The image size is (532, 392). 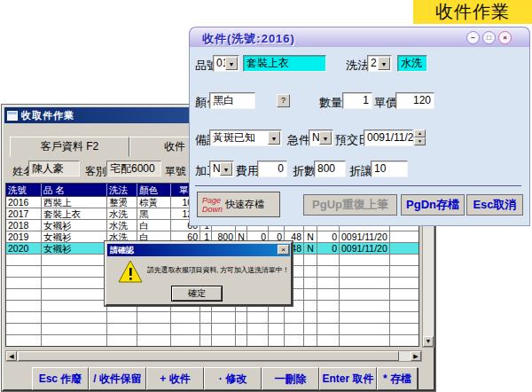 What do you see at coordinates (154, 215) in the screenshot?
I see `table-cell: 黑` at bounding box center [154, 215].